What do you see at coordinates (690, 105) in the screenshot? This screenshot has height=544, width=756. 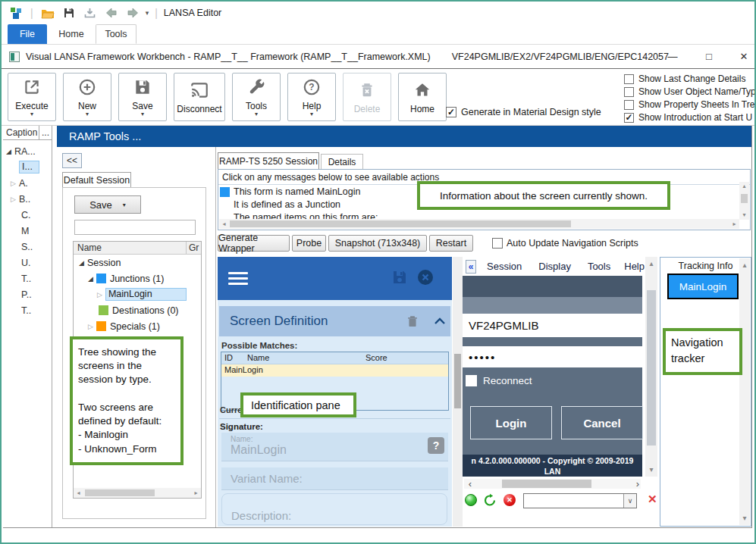 I see `show-property-sheets-option: Show Property Sheets In Tree` at bounding box center [690, 105].